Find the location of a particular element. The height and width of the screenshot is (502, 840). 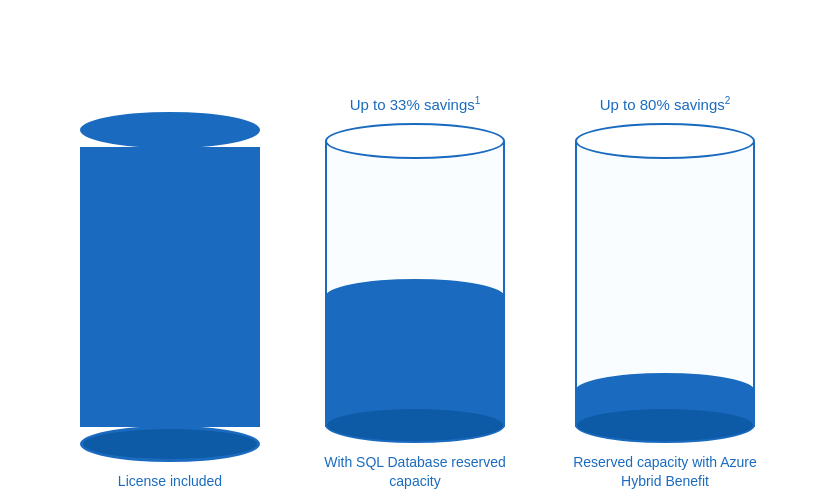

savings-label-hybrid: Up to 80% savings2 is located at coordinates (666, 104).